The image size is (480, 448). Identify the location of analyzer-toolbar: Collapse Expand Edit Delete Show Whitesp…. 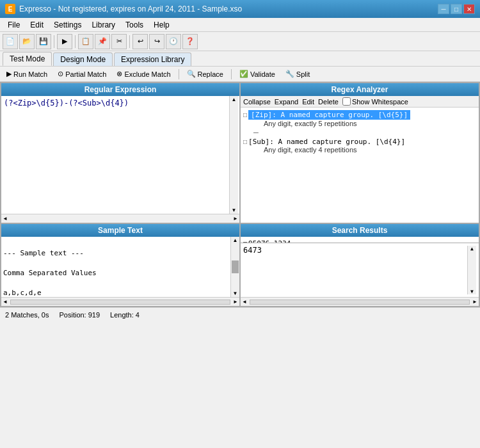
(360, 102).